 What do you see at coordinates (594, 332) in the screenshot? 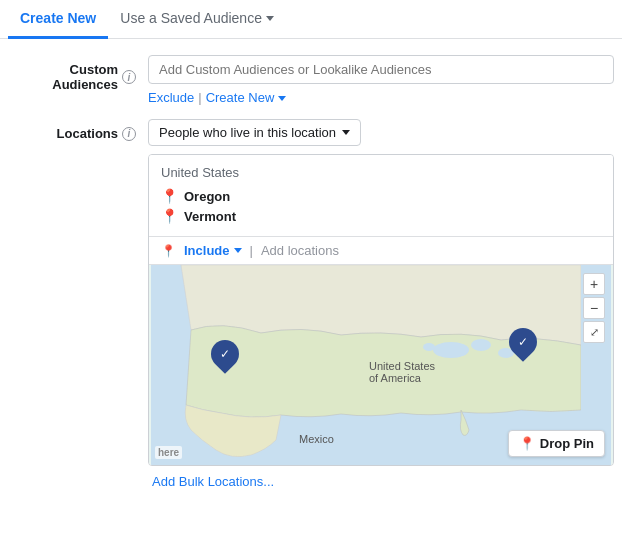
I see `fullscreen-button: ⤢` at bounding box center [594, 332].